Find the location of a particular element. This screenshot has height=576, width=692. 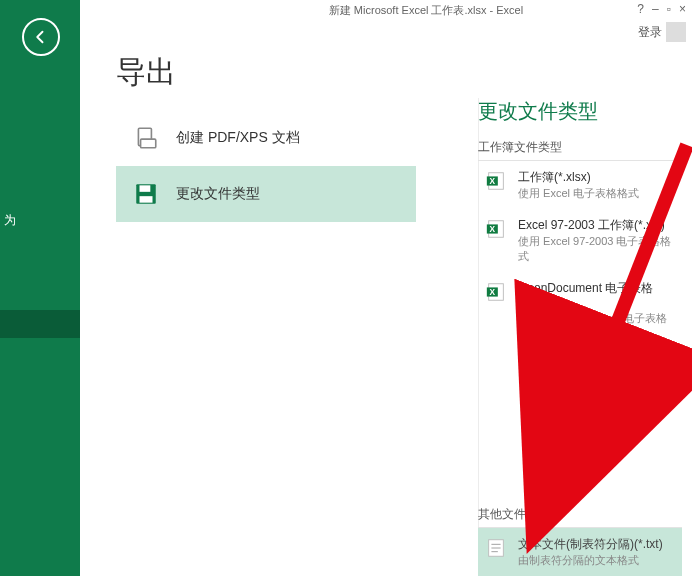

title-bar: 新建 Microsoft Excel 工作表.xlsx - Excel ? – … is located at coordinates (426, 10).